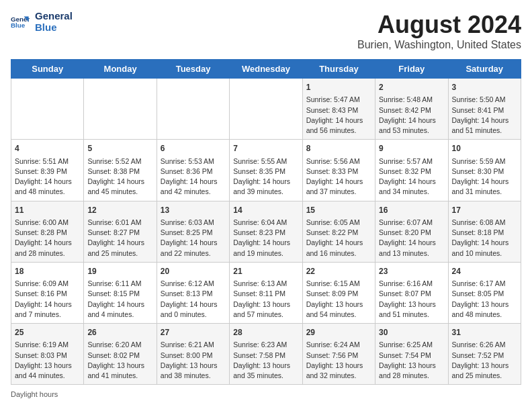 The image size is (532, 411). I want to click on day-content: Sunset: 8:42 PM, so click(411, 110).